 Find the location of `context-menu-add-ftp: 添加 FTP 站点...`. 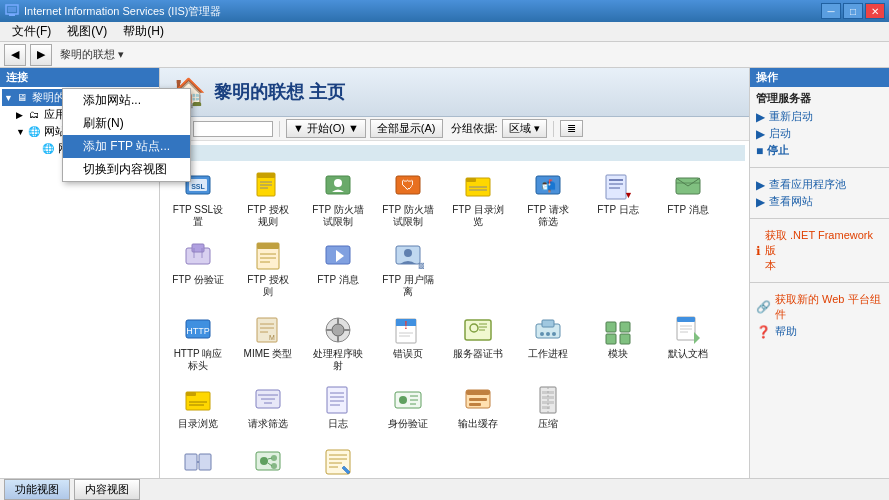

context-menu-add-ftp: 添加 FTP 站点... is located at coordinates (111, 146).